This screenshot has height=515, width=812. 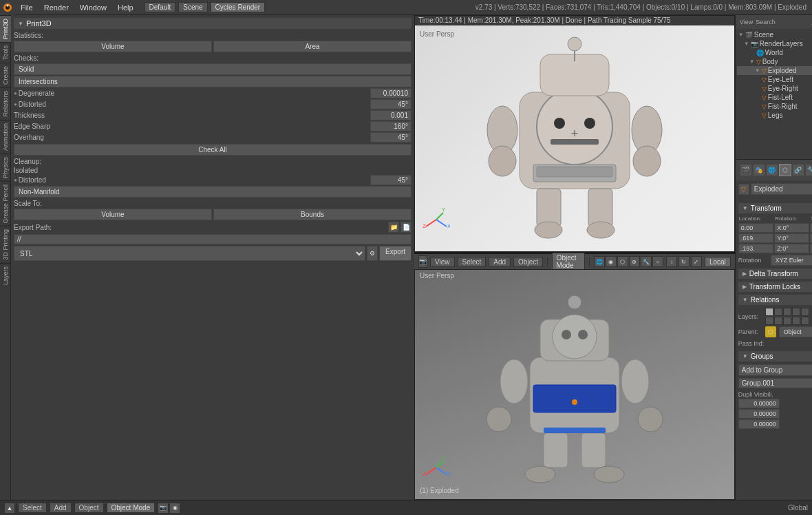 What do you see at coordinates (213, 240) in the screenshot?
I see `export-path-input: //` at bounding box center [213, 240].